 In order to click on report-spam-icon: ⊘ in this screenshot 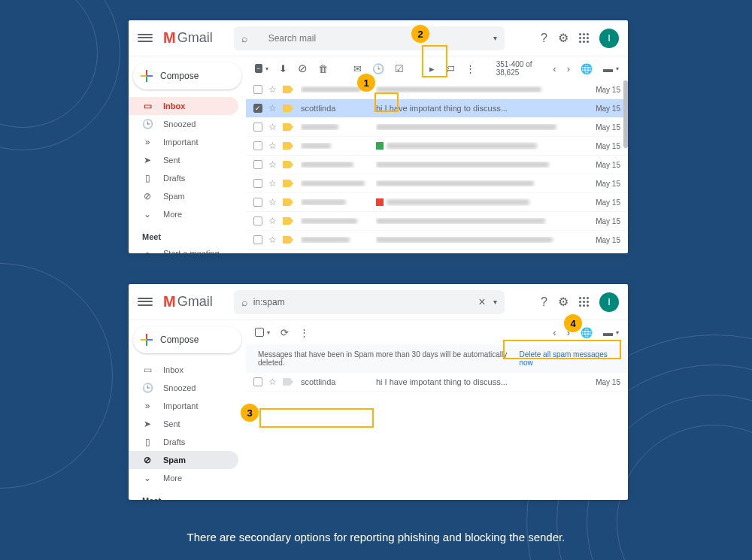, I will do `click(302, 68)`.